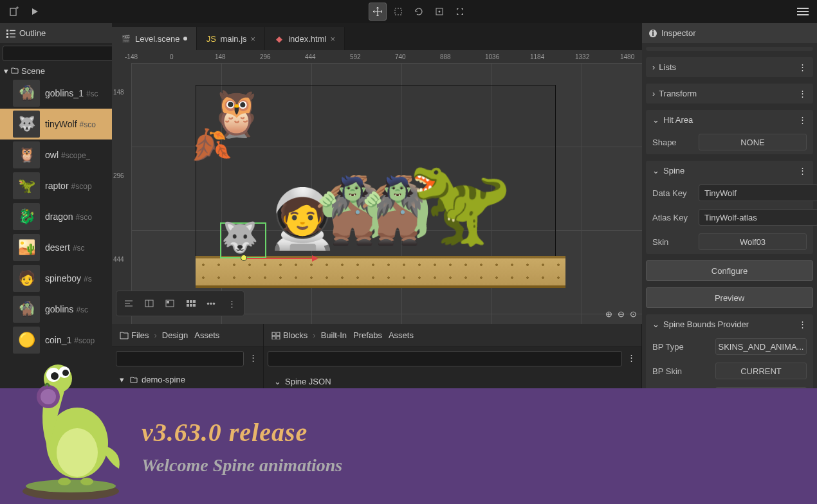  I want to click on bounds-section: ⌄Spine Bounds Provider⋮, so click(730, 324).